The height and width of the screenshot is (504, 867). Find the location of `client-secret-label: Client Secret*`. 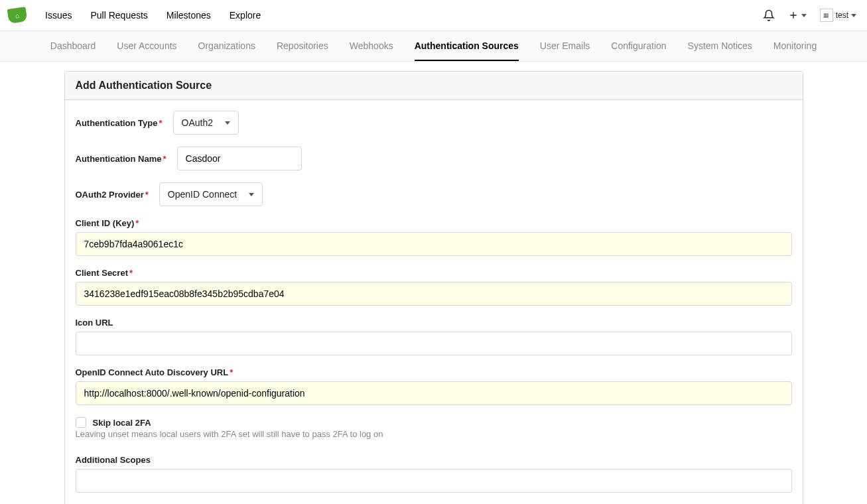

client-secret-label: Client Secret* is located at coordinates (434, 273).